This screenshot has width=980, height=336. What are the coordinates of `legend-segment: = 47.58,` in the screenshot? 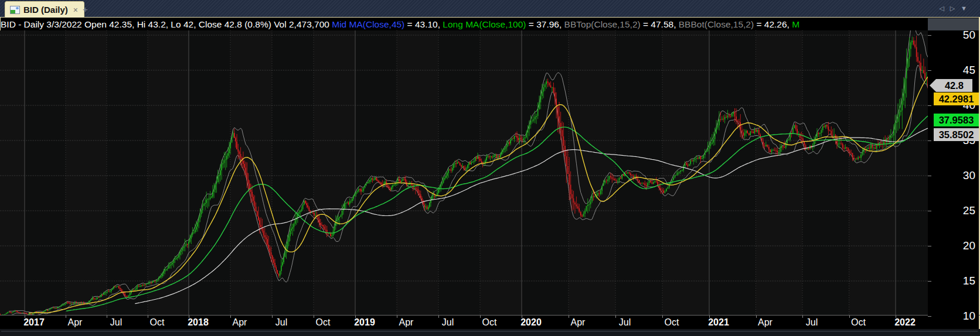 It's located at (660, 25).